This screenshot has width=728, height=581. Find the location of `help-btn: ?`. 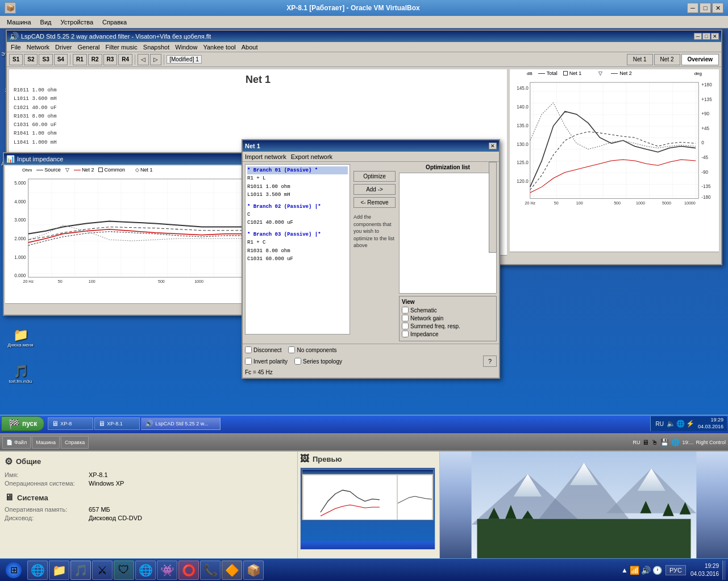

help-btn: ? is located at coordinates (490, 361).